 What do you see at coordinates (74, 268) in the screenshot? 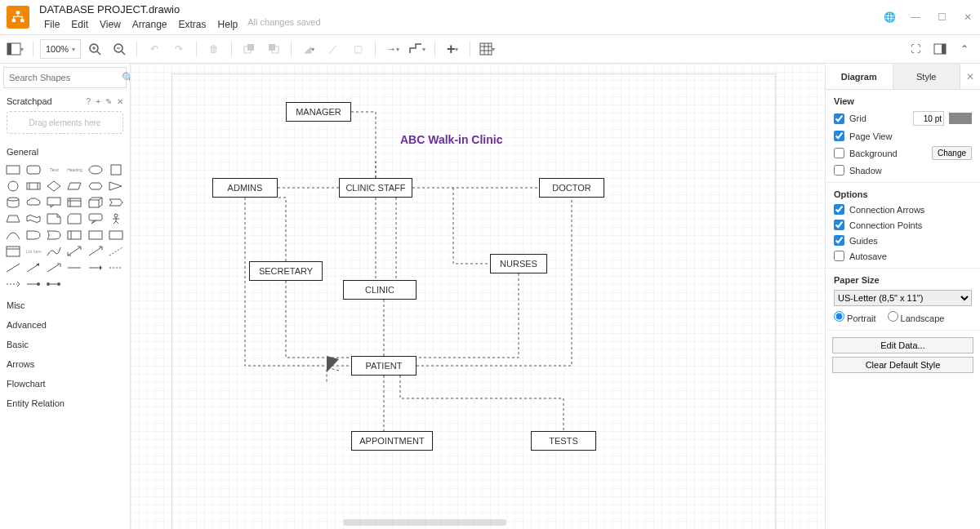
I see `shape-conn1` at bounding box center [74, 268].